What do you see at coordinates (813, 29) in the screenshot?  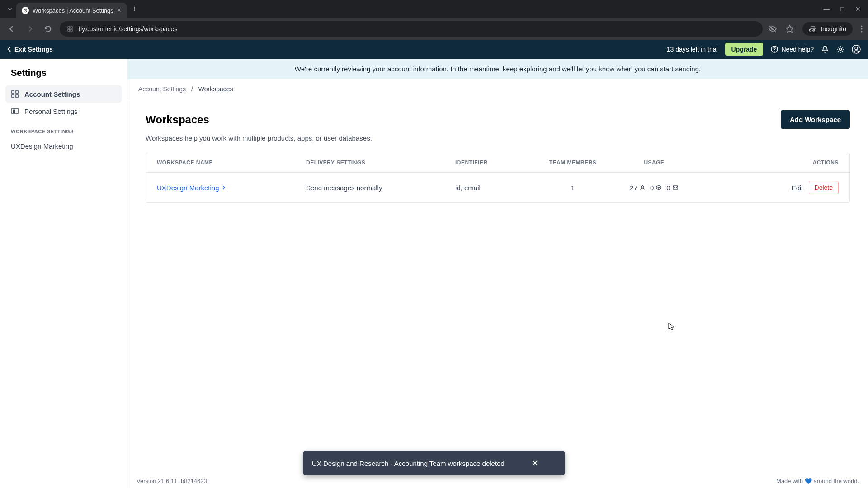 I see `incognito-icon` at bounding box center [813, 29].